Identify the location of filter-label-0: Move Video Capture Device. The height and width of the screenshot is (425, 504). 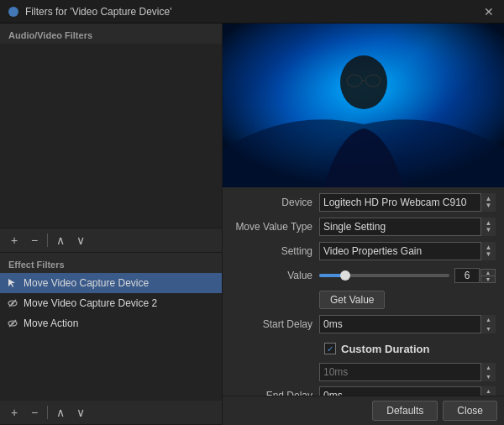
(86, 283).